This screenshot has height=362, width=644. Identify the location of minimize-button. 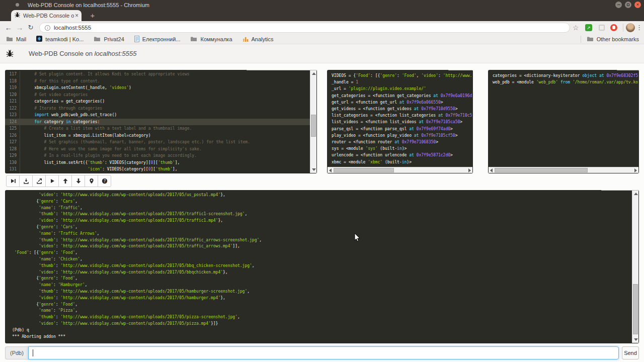
(619, 5).